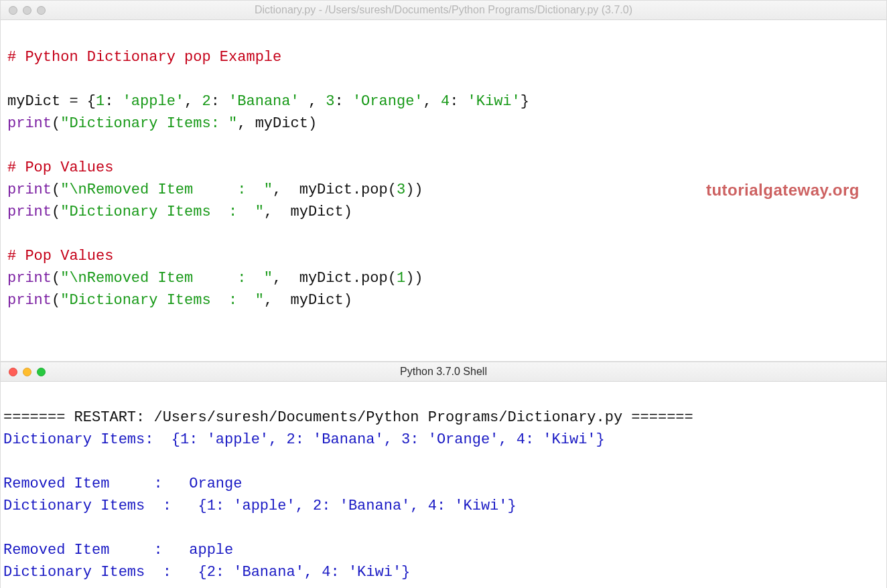  What do you see at coordinates (123, 484) in the screenshot?
I see `shell-output: Removed Item : Orange` at bounding box center [123, 484].